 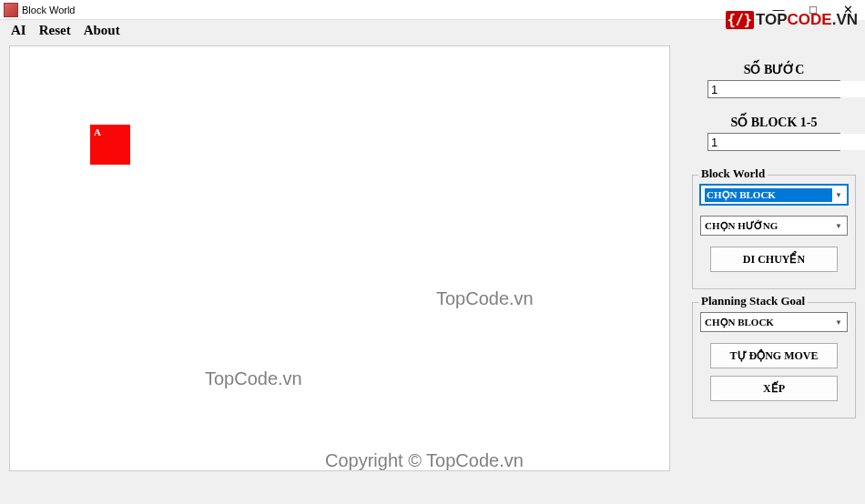 I want to click on combo-select-block-text: CHỌN BLOCK, so click(x=768, y=195).